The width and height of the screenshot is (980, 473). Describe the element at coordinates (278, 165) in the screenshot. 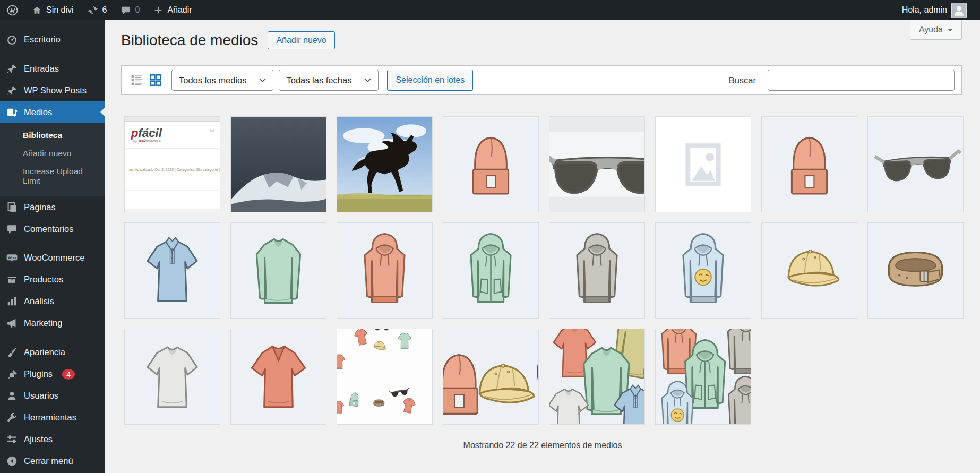

I see `media-item-mountains-photo` at that location.